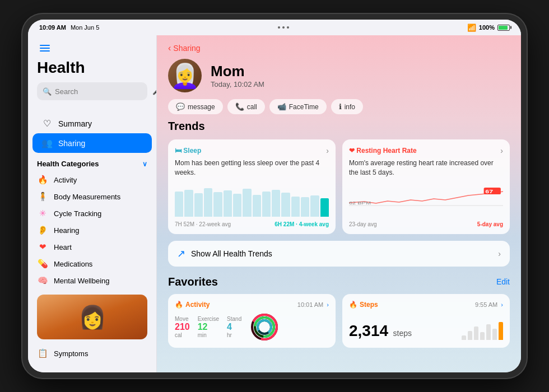 The width and height of the screenshot is (549, 392). Describe the element at coordinates (304, 107) in the screenshot. I see `facetime-label: FaceTime` at that location.